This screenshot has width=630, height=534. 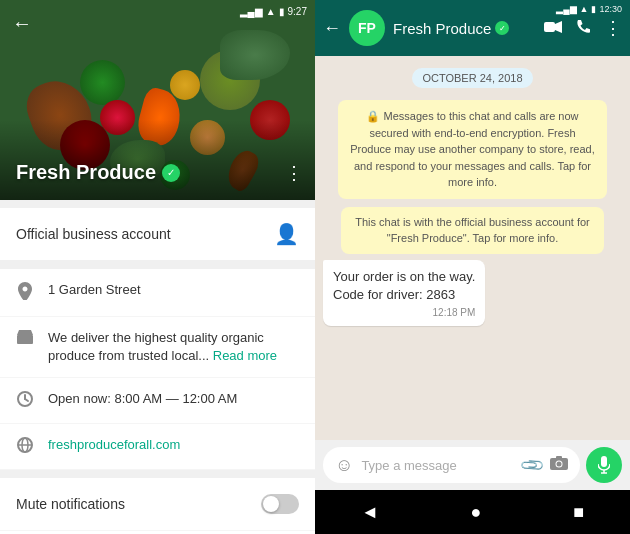 What do you see at coordinates (280, 504) in the screenshot?
I see `mute-toggle` at bounding box center [280, 504].